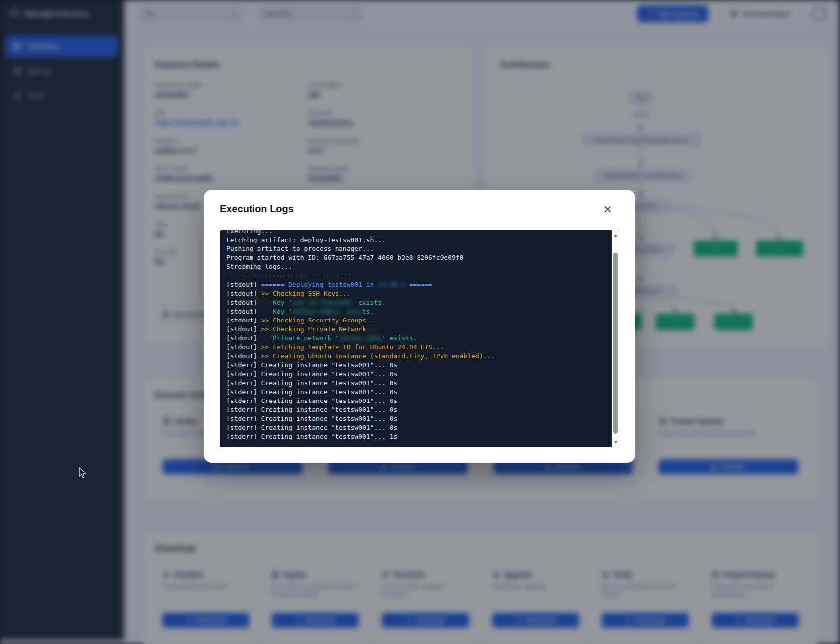  Describe the element at coordinates (313, 329) in the screenshot. I see `log-text: >> Checking Private Network` at that location.